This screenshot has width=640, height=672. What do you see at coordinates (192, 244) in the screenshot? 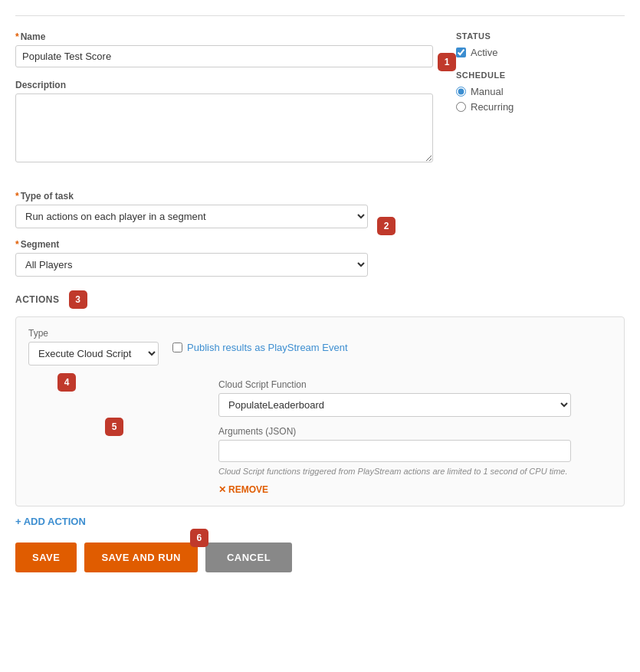
I see `segment-label: *Segment` at bounding box center [192, 244].